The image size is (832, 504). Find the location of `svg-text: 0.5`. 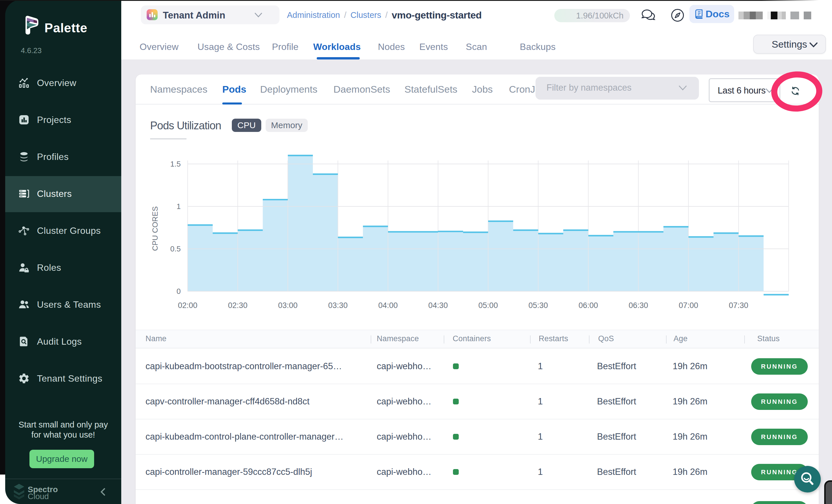

svg-text: 0.5 is located at coordinates (176, 249).